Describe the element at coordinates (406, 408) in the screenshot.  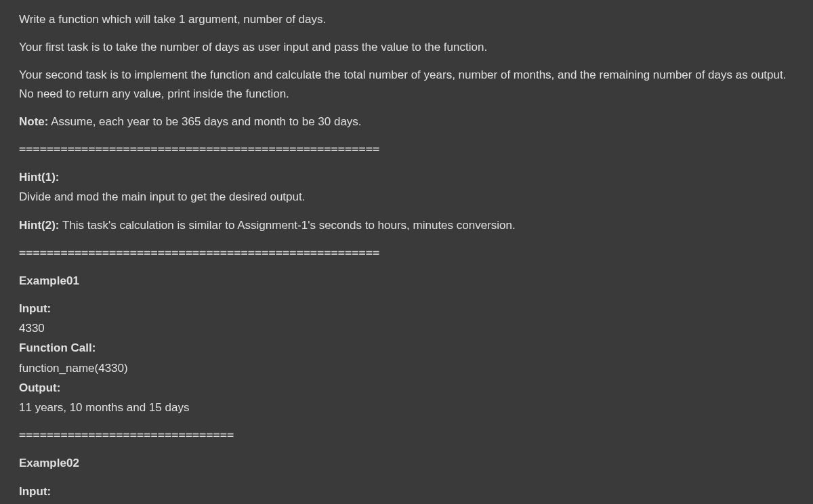
I see `example-1-output-value: 11 years, 10 months and 15 days` at that location.